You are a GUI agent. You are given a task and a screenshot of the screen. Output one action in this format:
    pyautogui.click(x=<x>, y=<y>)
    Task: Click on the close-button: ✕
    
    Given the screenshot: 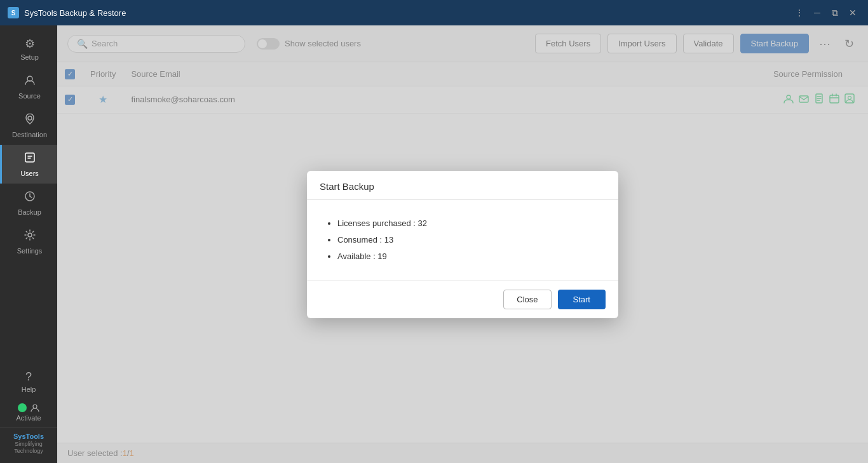 What is the action you would take?
    pyautogui.click(x=853, y=13)
    